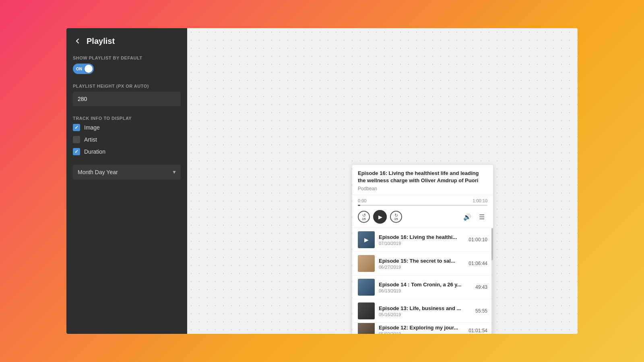  Describe the element at coordinates (127, 140) in the screenshot. I see `track-info-checkbox-list: ✓ Image Artist ✓ Duration` at that location.